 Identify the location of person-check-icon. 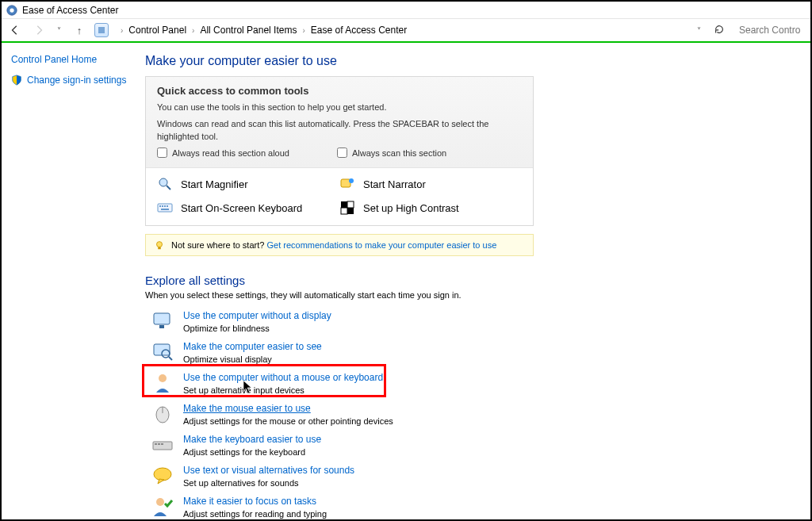
(163, 507).